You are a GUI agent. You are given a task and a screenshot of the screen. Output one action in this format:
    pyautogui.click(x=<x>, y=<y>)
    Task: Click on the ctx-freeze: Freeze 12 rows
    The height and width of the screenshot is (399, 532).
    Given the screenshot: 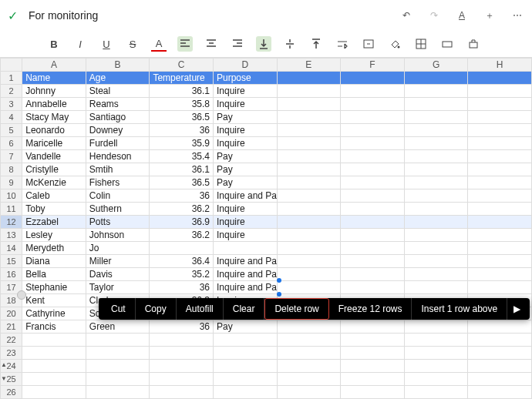 What is the action you would take?
    pyautogui.click(x=371, y=309)
    